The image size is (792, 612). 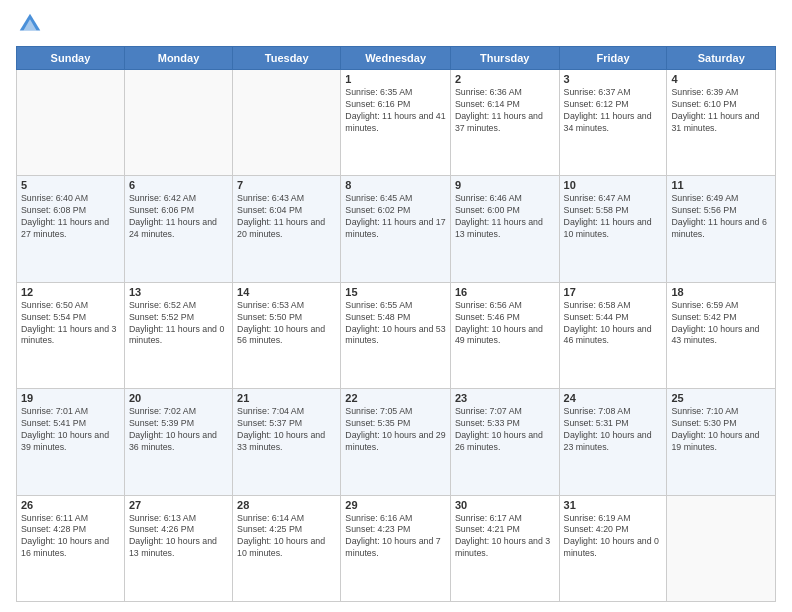 What do you see at coordinates (71, 229) in the screenshot?
I see `calendar-cell: 5Sunrise: 6:40 AM Sunset: 6:08 PM Daylig…` at bounding box center [71, 229].